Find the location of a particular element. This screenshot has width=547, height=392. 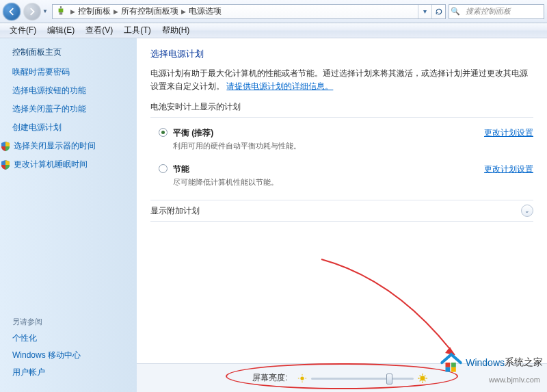

plan-balanced-radio is located at coordinates (163, 133).